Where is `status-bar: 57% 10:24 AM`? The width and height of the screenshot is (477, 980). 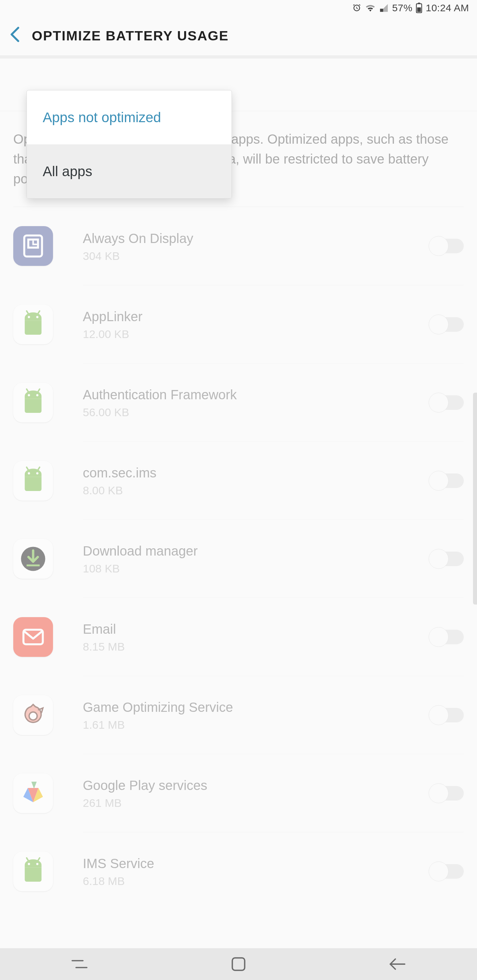 status-bar: 57% 10:24 AM is located at coordinates (238, 8).